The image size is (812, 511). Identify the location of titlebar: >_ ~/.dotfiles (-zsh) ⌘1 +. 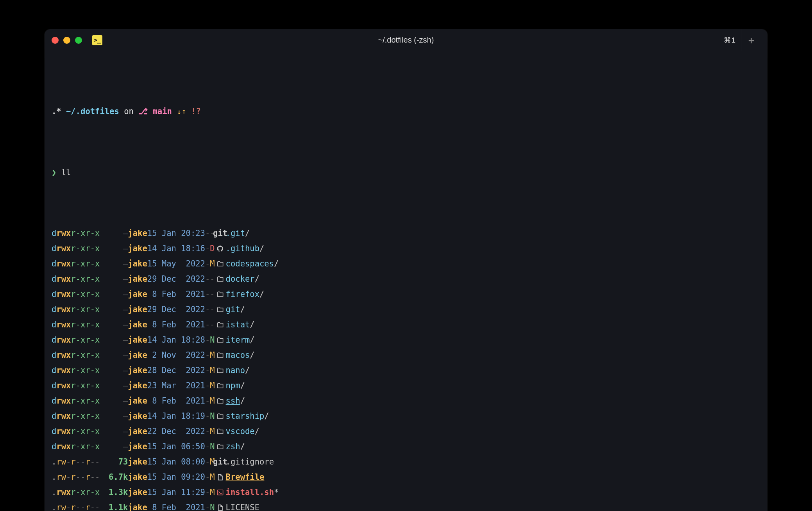
(406, 40).